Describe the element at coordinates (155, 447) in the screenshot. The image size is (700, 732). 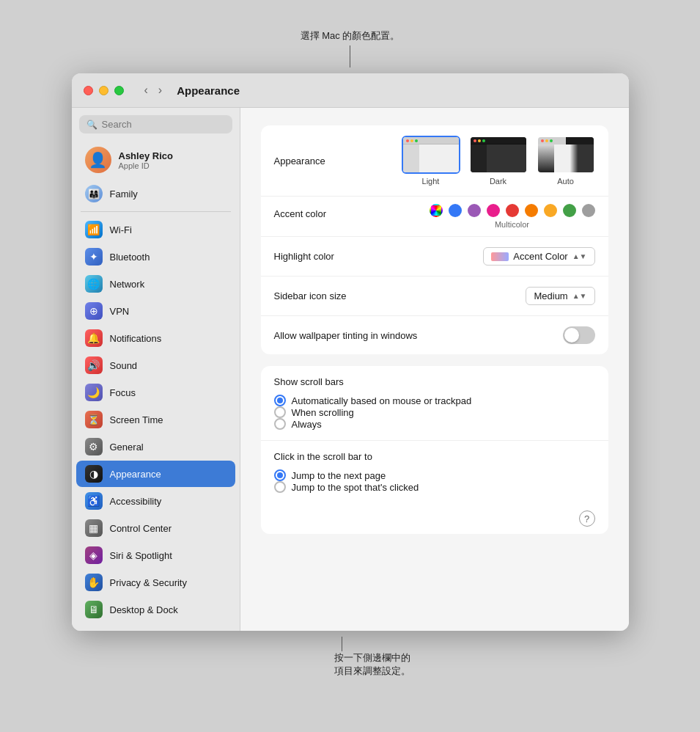
I see `sidebar-item-general: ⚙General` at that location.